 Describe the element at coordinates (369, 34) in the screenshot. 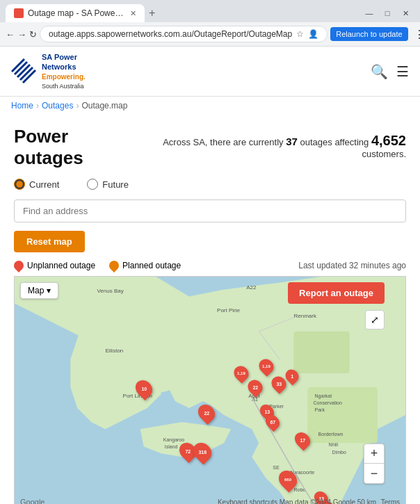

I see `relaunch-button: Relaunch to update` at that location.